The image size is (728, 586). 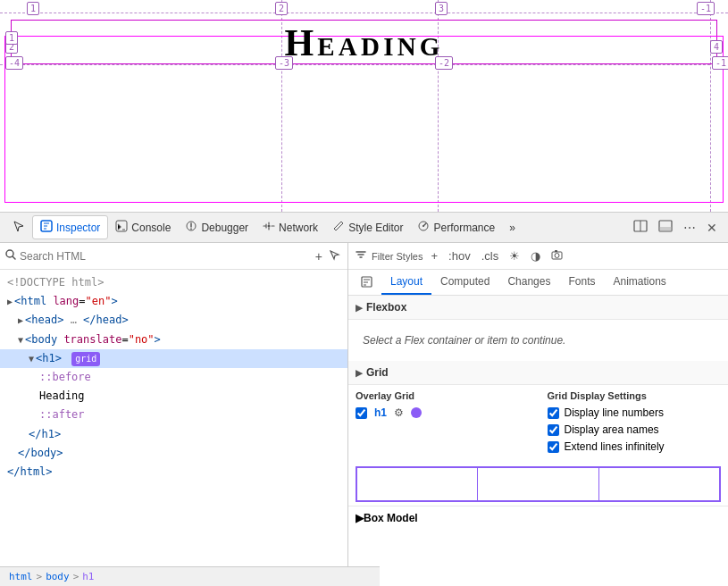 What do you see at coordinates (459, 255) in the screenshot?
I see `toggle-pseudo-button: :hov` at bounding box center [459, 255].